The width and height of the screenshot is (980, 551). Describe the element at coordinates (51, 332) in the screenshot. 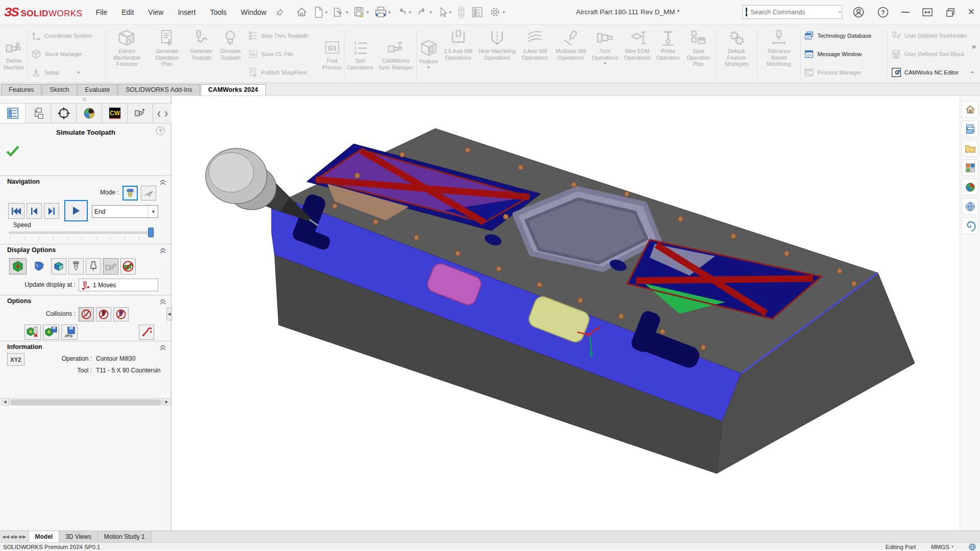

I see `compare-save-button` at that location.